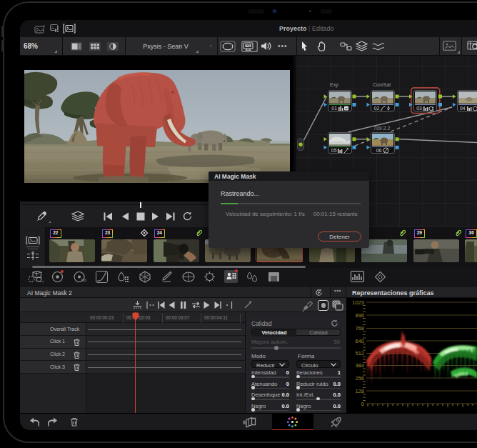 The width and height of the screenshot is (477, 448). I want to click on svg-text: HDR, so click(84, 280).